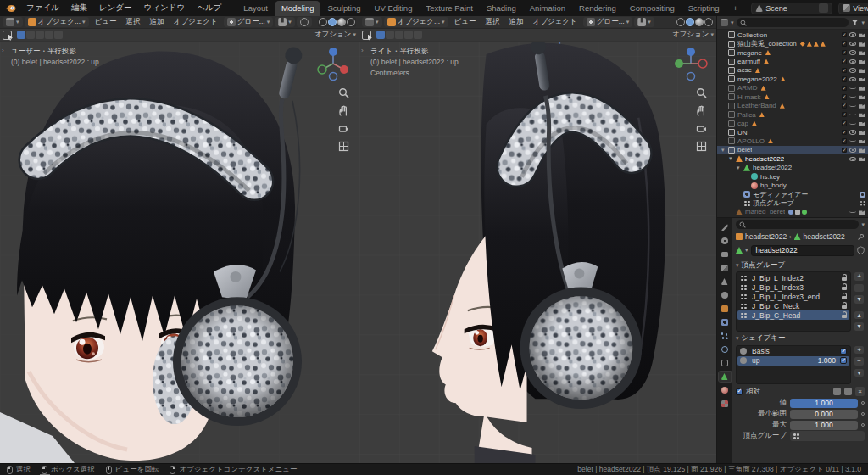  Describe the element at coordinates (21, 35) in the screenshot. I see `select-set-mode` at that location.